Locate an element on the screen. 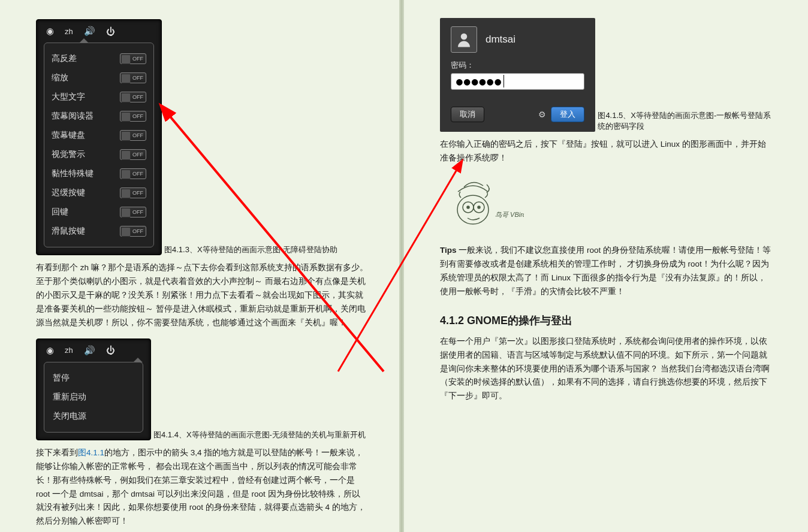  menu-poweroff: 关闭电源 is located at coordinates (94, 416).